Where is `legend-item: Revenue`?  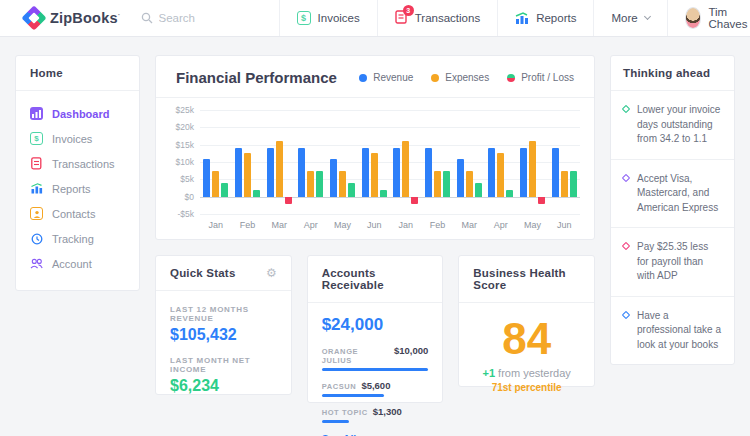
legend-item: Revenue is located at coordinates (386, 78).